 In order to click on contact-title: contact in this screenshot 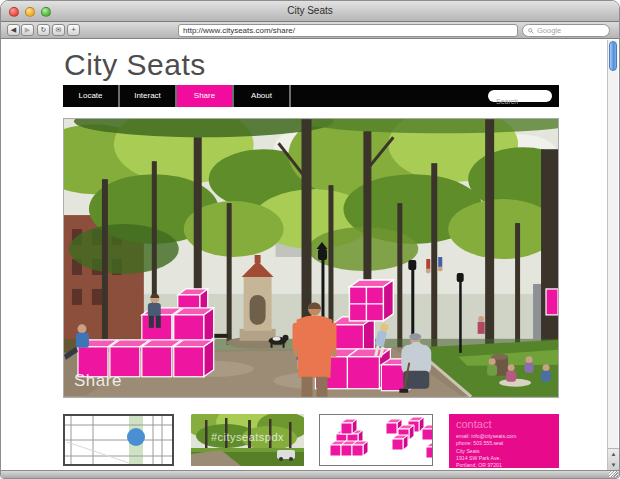, I will do `click(504, 424)`.